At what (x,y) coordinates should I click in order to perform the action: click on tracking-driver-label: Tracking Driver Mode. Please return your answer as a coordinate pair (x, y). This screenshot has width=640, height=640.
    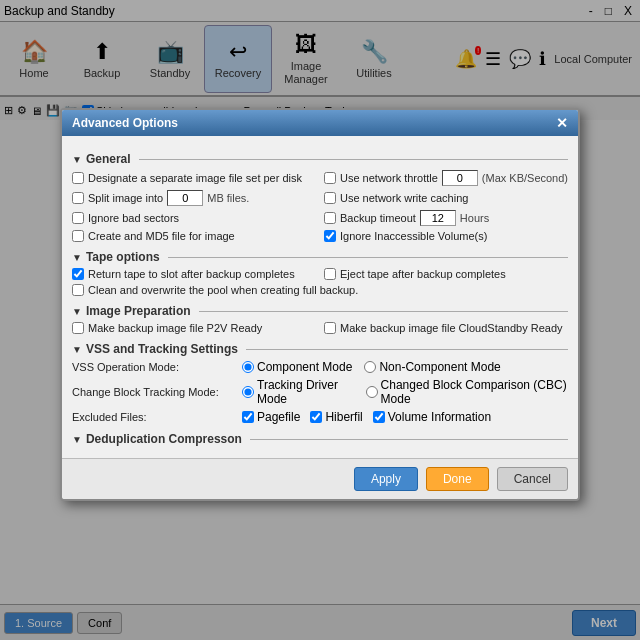
    Looking at the image, I should click on (306, 392).